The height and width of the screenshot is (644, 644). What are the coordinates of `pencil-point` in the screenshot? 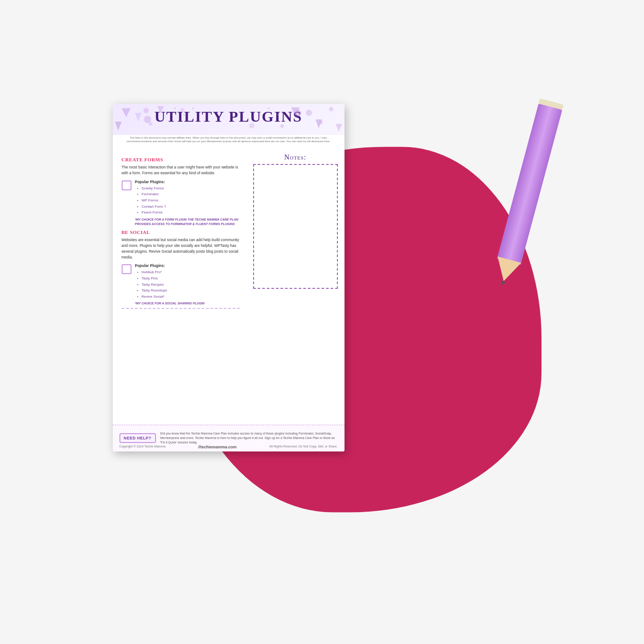 It's located at (503, 283).